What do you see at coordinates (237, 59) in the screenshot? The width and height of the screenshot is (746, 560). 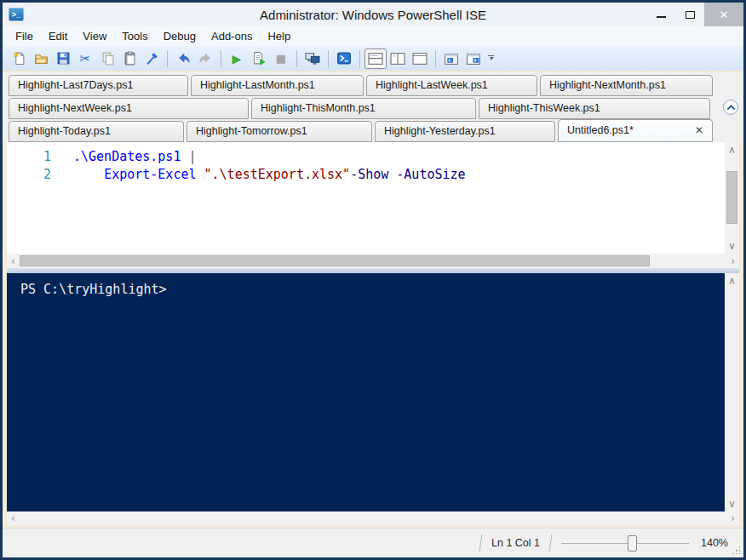 I see `run-play-icon: ▶` at bounding box center [237, 59].